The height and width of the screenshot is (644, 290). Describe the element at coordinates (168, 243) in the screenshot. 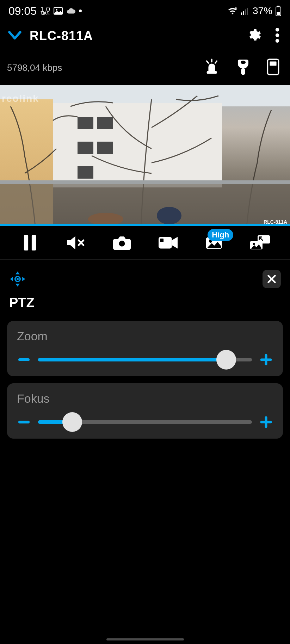

I see `record-button` at that location.